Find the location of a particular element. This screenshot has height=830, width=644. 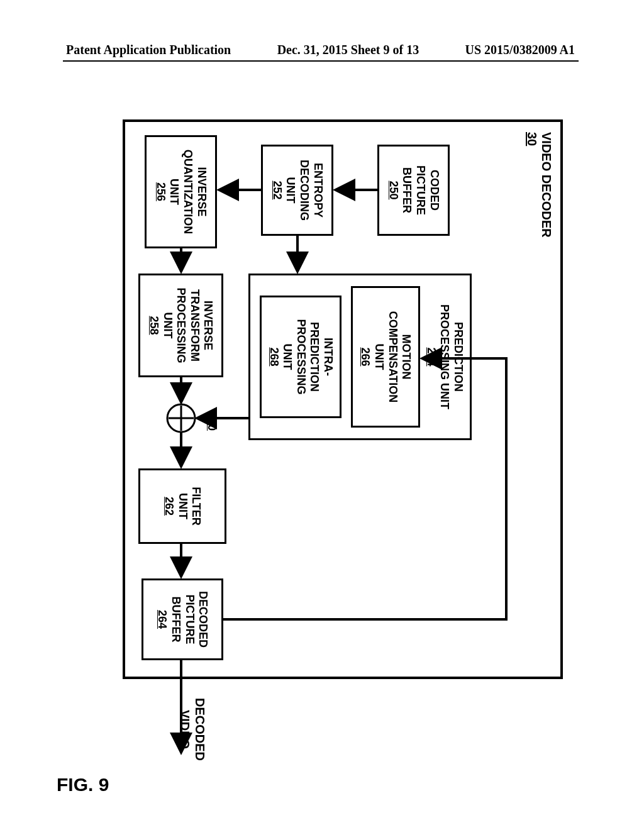

intra-ref: 268 is located at coordinates (274, 357).